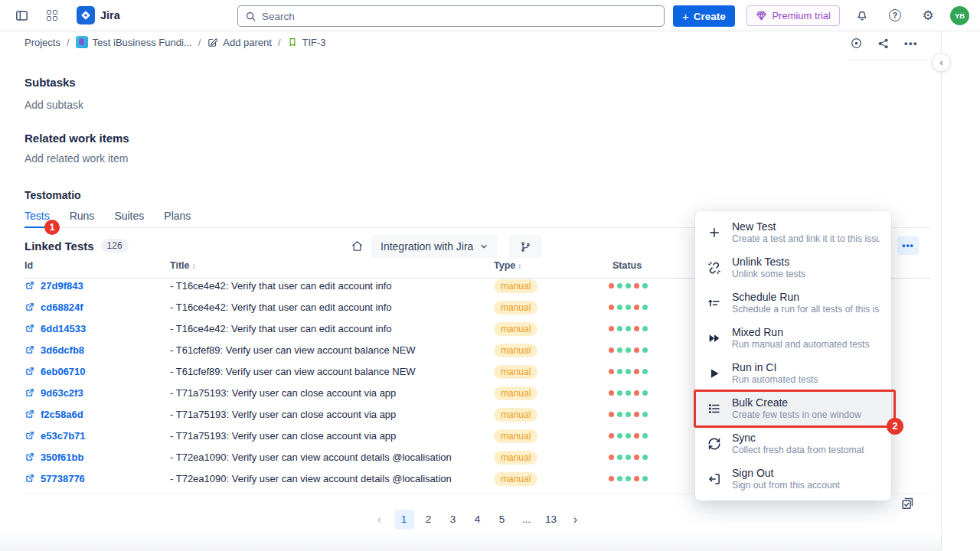 Image resolution: width=980 pixels, height=551 pixels. I want to click on test-id-link: cd68824f, so click(97, 308).